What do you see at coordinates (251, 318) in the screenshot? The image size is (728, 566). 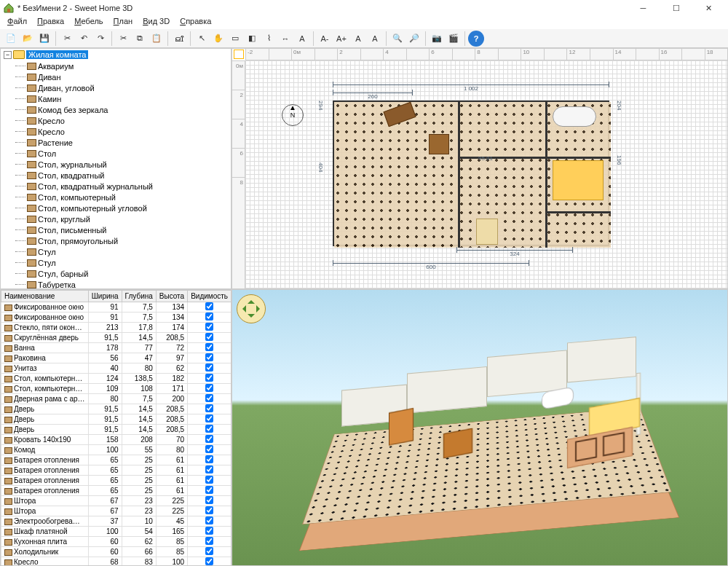 I see `nav-down-icon` at bounding box center [251, 318].